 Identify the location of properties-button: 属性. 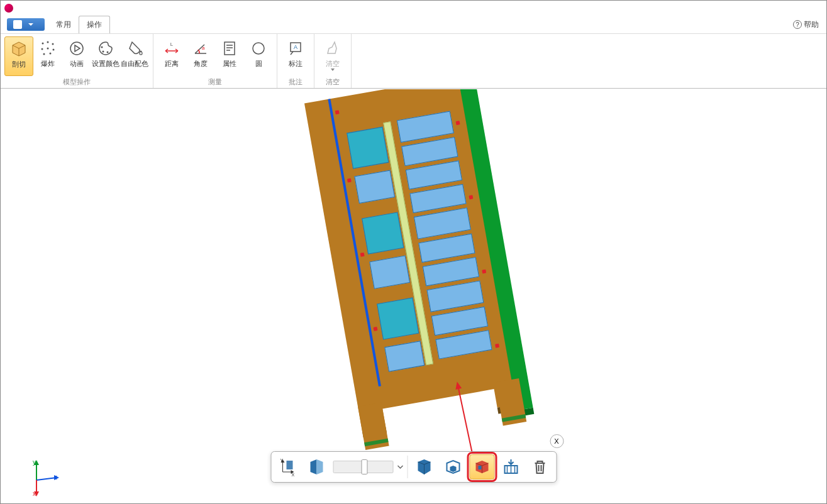
(230, 57).